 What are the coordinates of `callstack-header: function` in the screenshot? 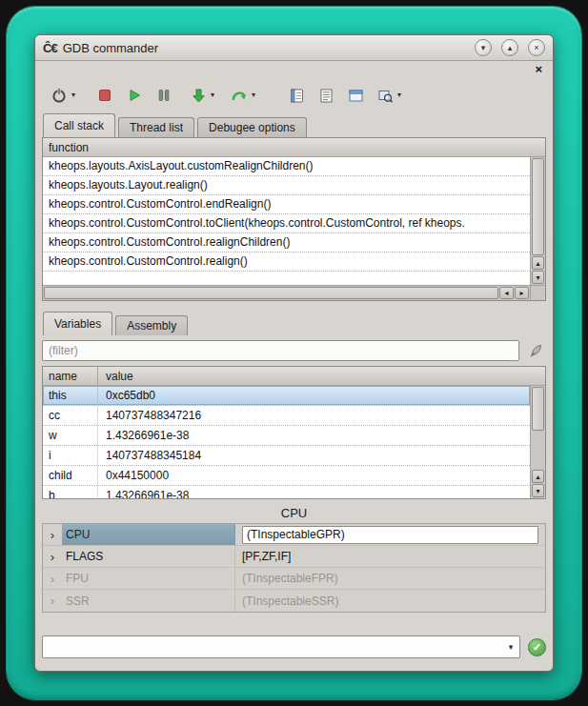 It's located at (294, 148).